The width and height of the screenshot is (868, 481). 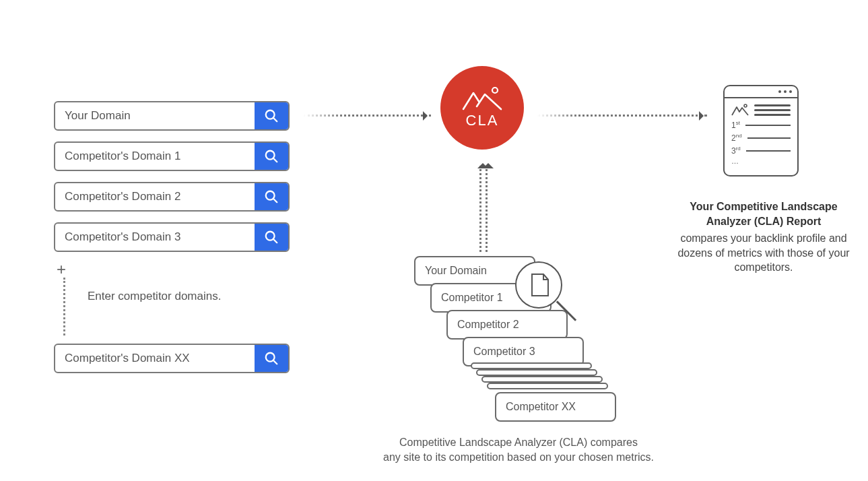 What do you see at coordinates (539, 285) in the screenshot?
I see `magnifier-overlay-icon` at bounding box center [539, 285].